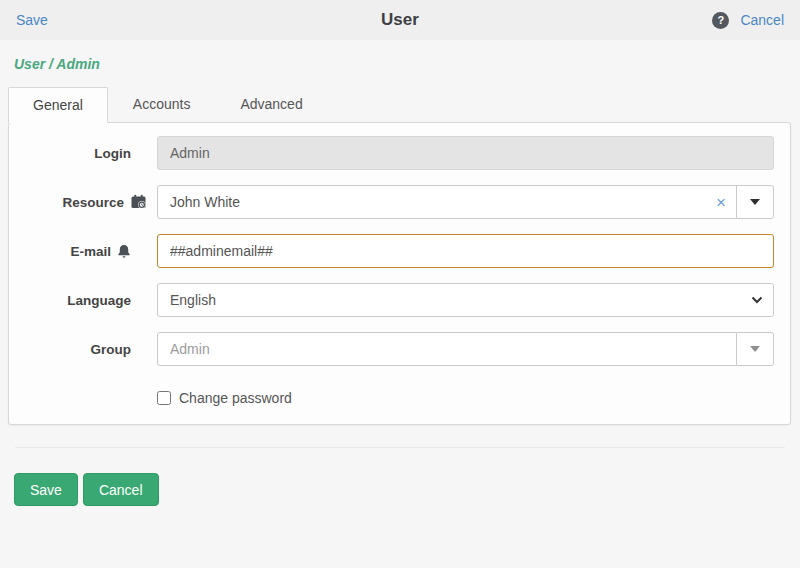 This screenshot has width=800, height=568. I want to click on change-password-row: Change password, so click(466, 398).